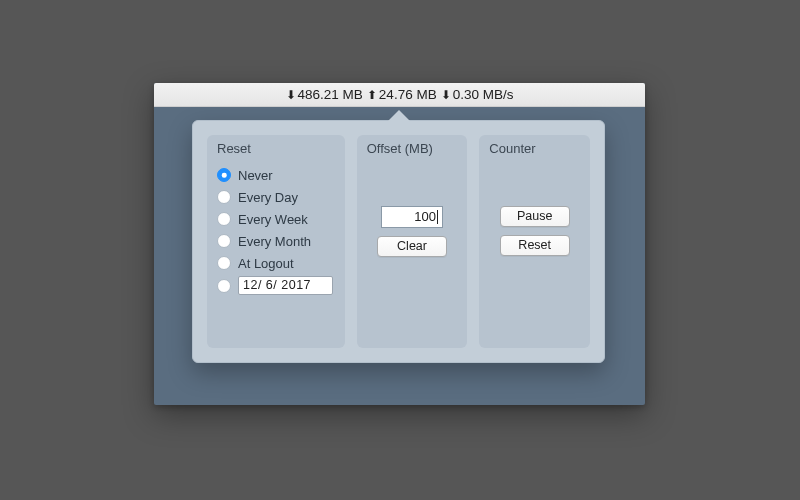 The height and width of the screenshot is (500, 800). What do you see at coordinates (256, 176) in the screenshot?
I see `radio-label: Never` at bounding box center [256, 176].